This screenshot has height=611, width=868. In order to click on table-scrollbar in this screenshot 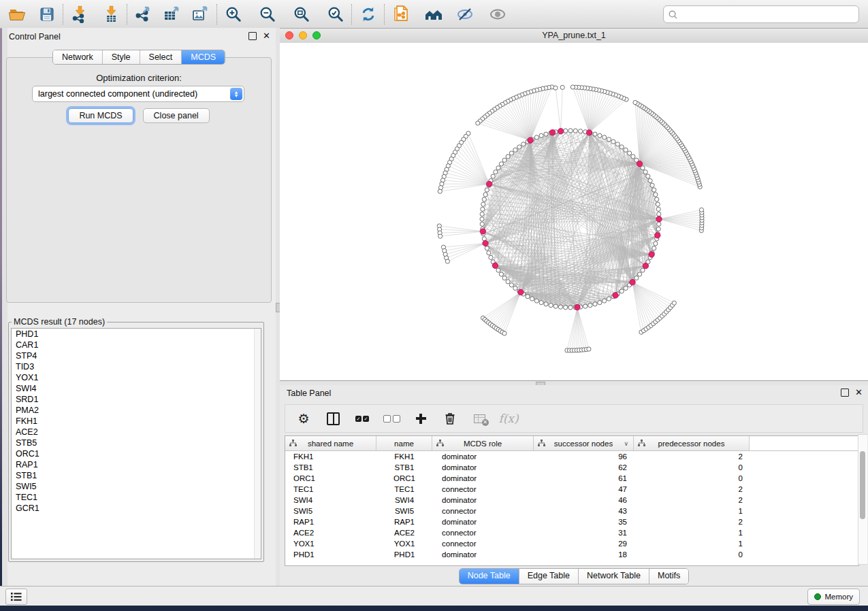, I will do `click(863, 499)`.